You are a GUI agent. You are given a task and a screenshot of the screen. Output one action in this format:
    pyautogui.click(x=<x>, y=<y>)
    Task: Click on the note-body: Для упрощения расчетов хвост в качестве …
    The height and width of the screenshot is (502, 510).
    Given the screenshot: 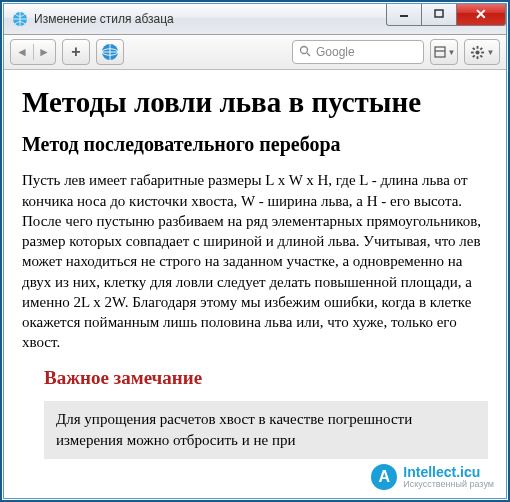 What is the action you would take?
    pyautogui.click(x=266, y=430)
    